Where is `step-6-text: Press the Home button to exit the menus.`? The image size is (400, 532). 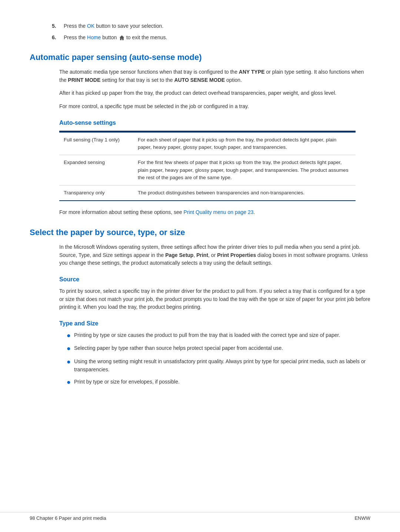 step-6-text: Press the Home button to exit the menus. is located at coordinates (116, 38).